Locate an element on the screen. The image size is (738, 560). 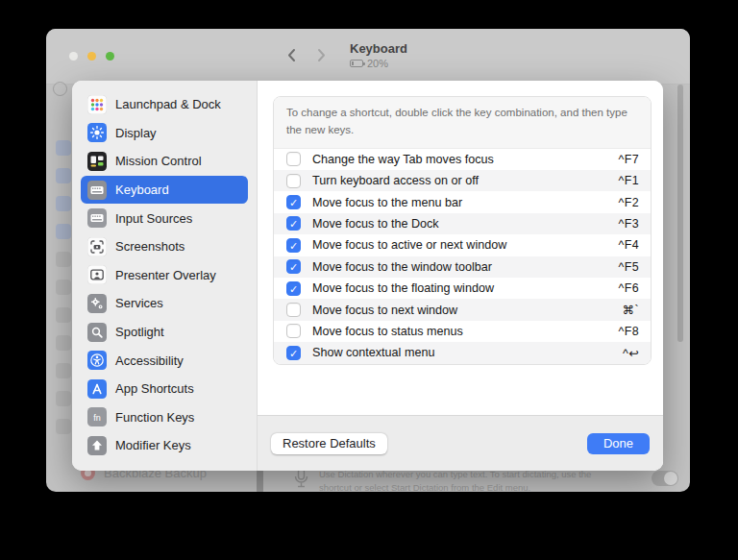
close-button-icon is located at coordinates (73, 56).